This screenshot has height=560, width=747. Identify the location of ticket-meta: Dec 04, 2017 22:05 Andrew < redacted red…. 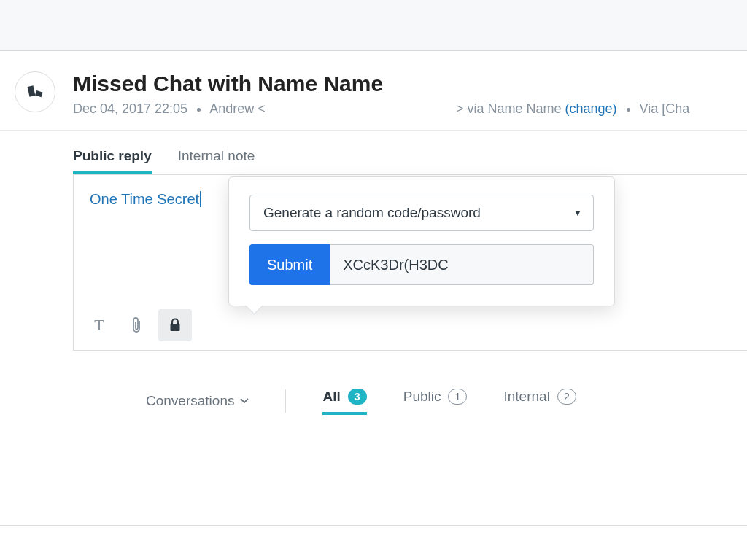
(403, 109).